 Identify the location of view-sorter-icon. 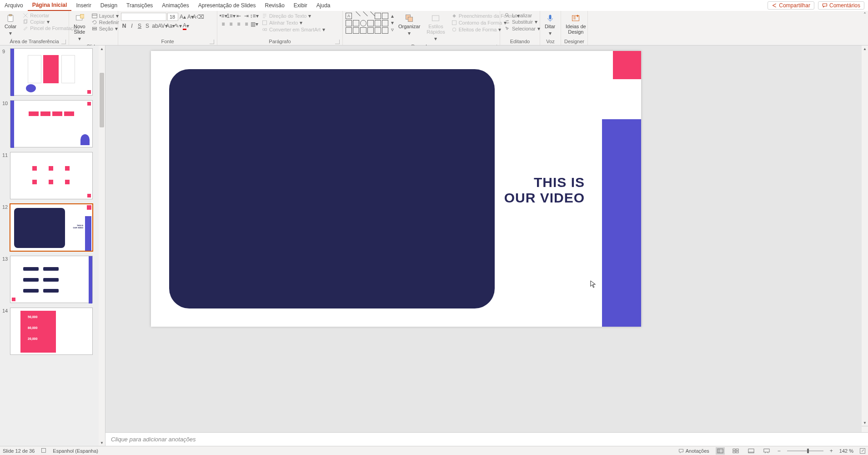
(736, 451).